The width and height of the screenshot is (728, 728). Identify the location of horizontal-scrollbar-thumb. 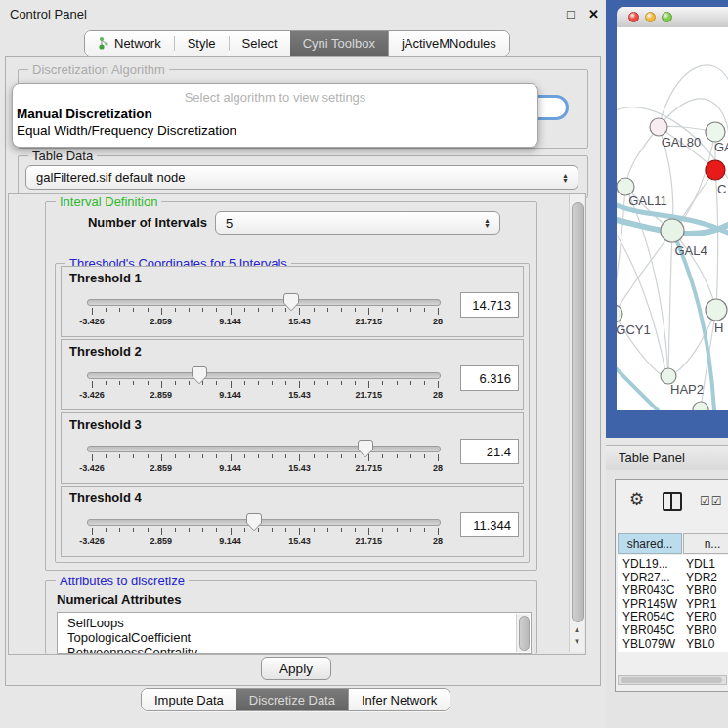
(671, 680).